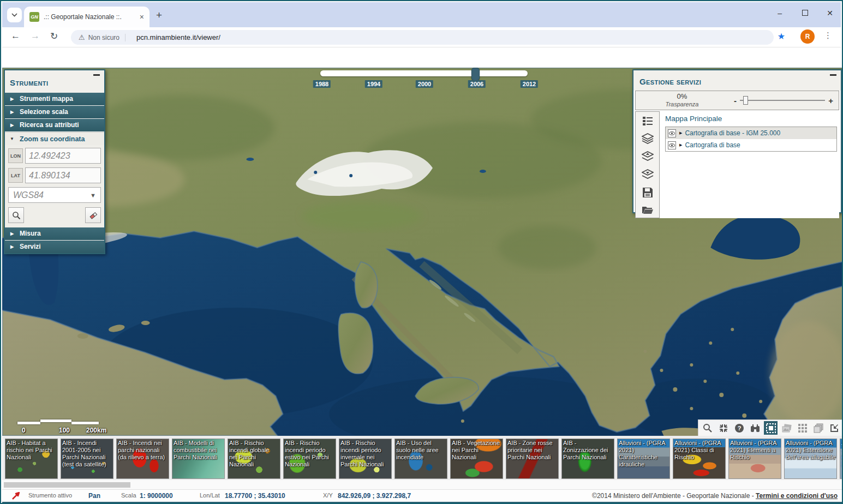 Image resolution: width=843 pixels, height=504 pixels. I want to click on zoom-to-coordinate-button, so click(16, 215).